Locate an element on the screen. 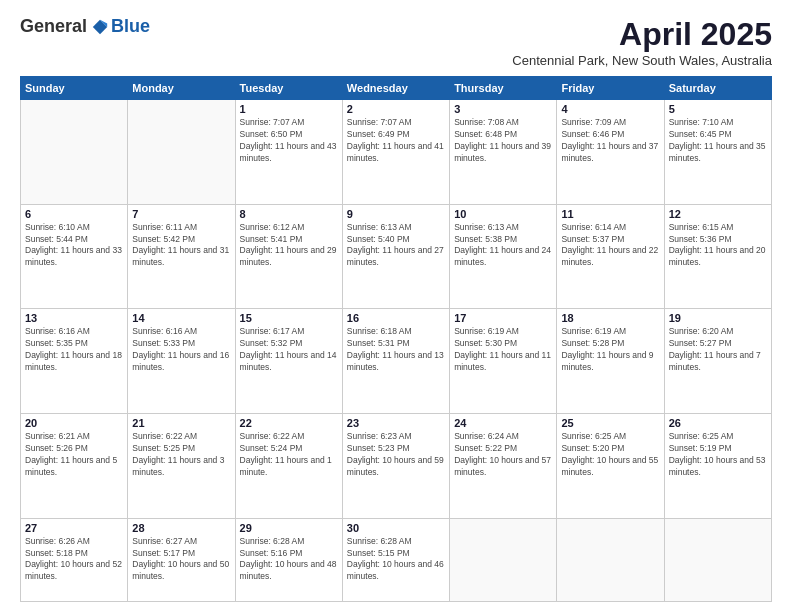 The image size is (792, 612). day-number: 22 is located at coordinates (289, 423).